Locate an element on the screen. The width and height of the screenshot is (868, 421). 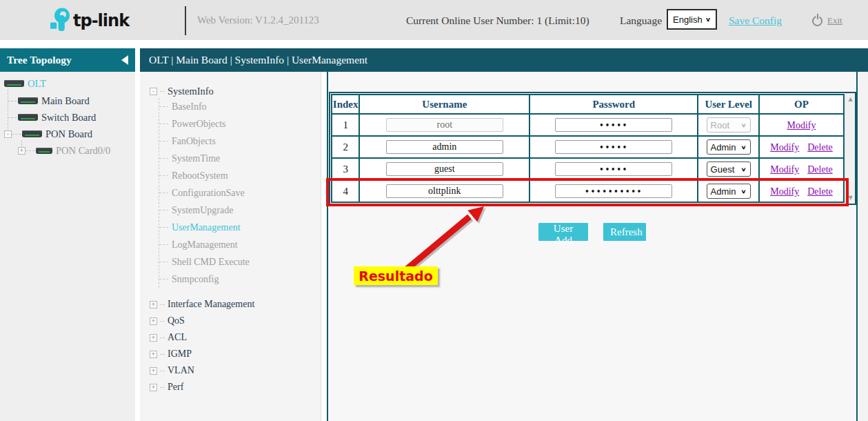
index-cell: 1 is located at coordinates (345, 125).